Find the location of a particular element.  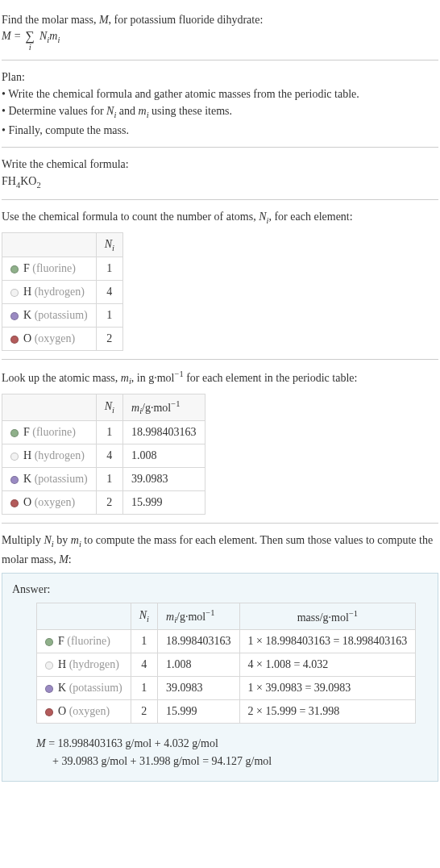

table-header-row: Ni mi/g·mol−1 mass/g·mol−1 is located at coordinates (226, 616).